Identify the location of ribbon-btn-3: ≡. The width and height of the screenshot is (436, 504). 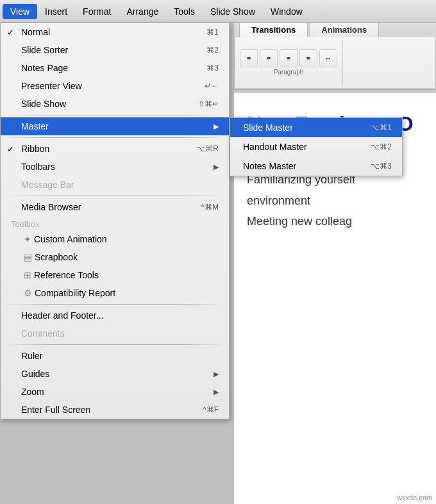
(289, 58).